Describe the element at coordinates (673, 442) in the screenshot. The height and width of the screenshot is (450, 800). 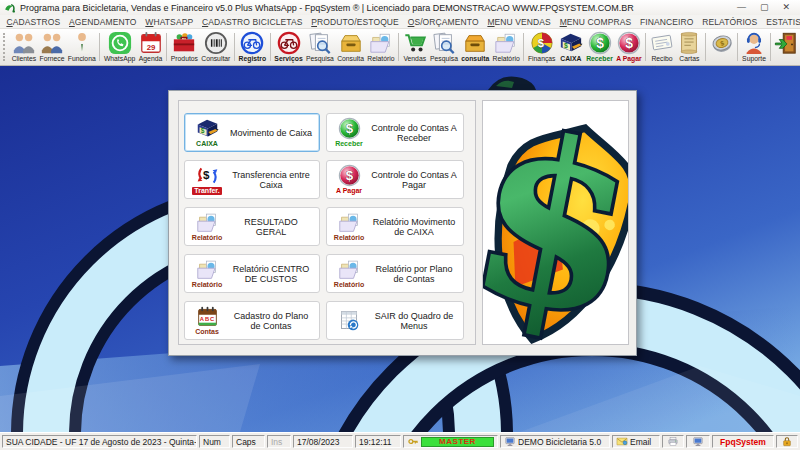
I see `printer-icon` at that location.